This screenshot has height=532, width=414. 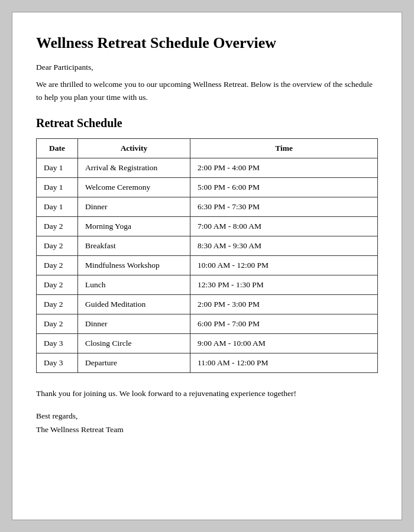 What do you see at coordinates (207, 207) in the screenshot?
I see `table-row: Day 1Dinner6:30 PM - 7:30 PM` at bounding box center [207, 207].